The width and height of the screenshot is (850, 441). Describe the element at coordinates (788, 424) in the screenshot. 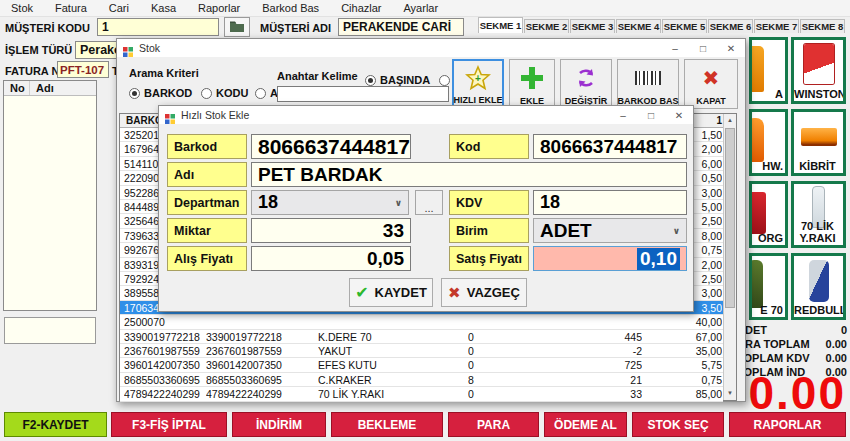

I see `action-raporlar: RAPORLAR` at that location.